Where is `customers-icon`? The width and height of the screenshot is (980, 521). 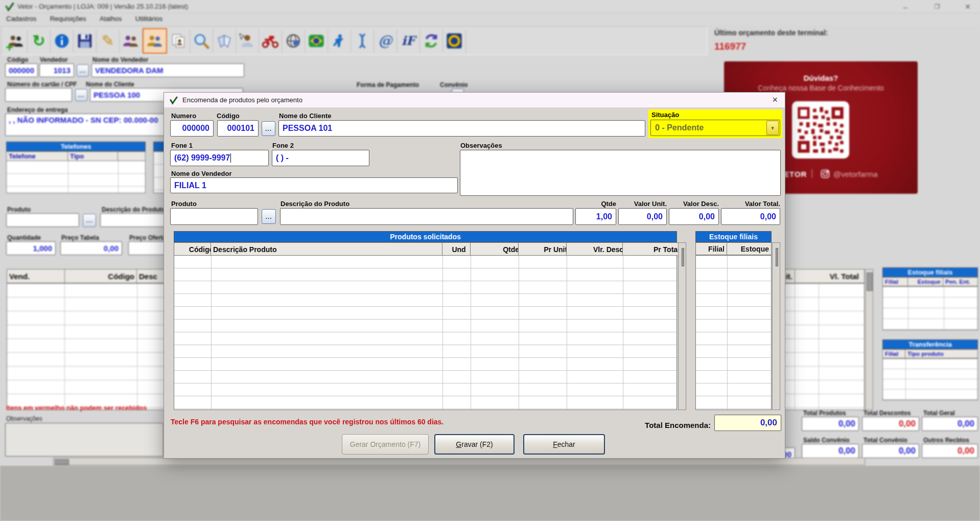 customers-icon is located at coordinates (131, 41).